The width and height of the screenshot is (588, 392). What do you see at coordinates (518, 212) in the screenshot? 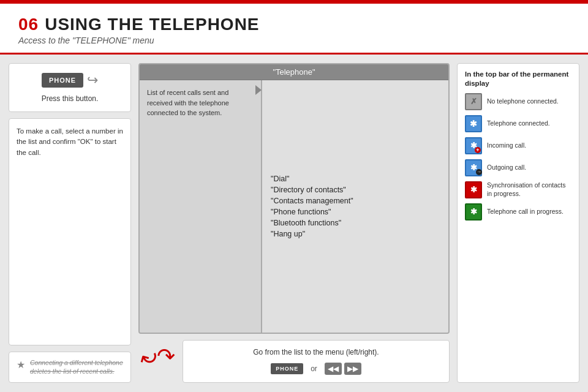
I see `bt-row-call-progress: ✱ Telephone call in progress.` at bounding box center [518, 212].